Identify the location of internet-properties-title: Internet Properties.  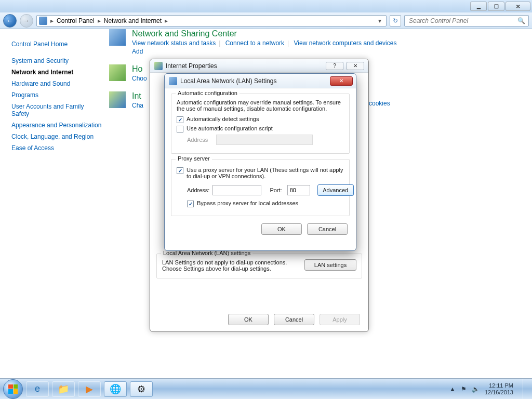
(191, 66).